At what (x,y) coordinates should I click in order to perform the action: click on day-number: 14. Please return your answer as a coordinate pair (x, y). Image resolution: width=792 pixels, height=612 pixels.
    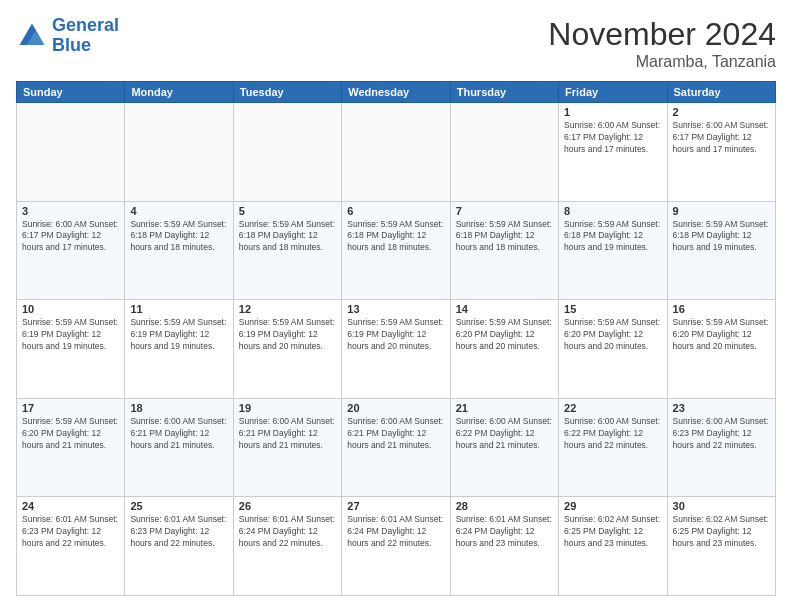
    Looking at the image, I should click on (504, 309).